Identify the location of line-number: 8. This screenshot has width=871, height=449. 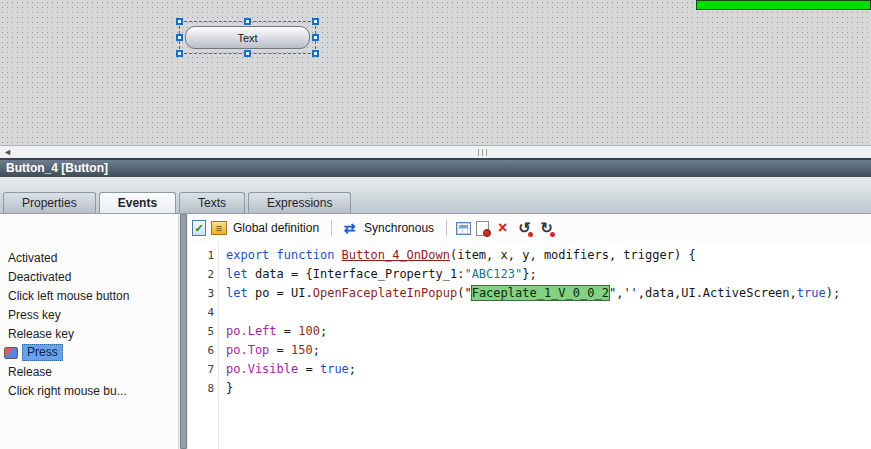
(201, 388).